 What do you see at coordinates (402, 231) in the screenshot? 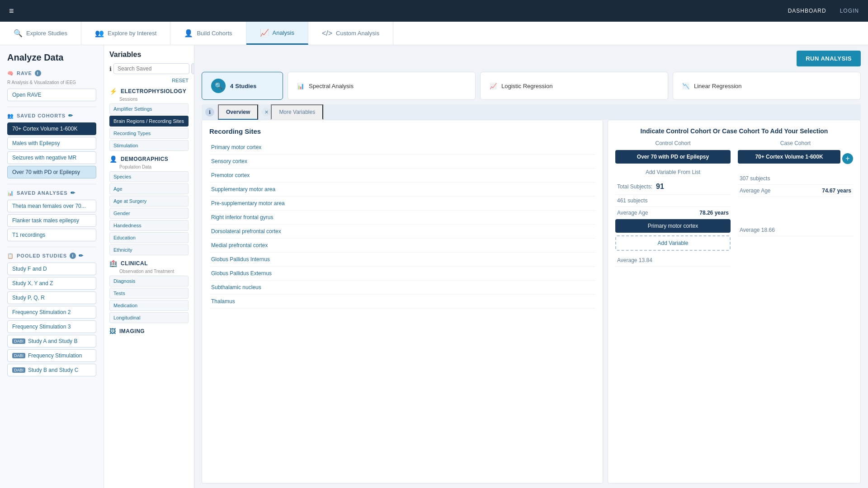
I see `recording-site-dorsolateral: Dorsolateral prefrontal cortex` at bounding box center [402, 231].